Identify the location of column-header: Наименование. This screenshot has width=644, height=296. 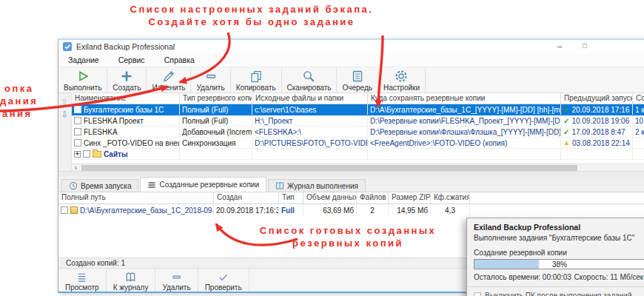
(126, 98).